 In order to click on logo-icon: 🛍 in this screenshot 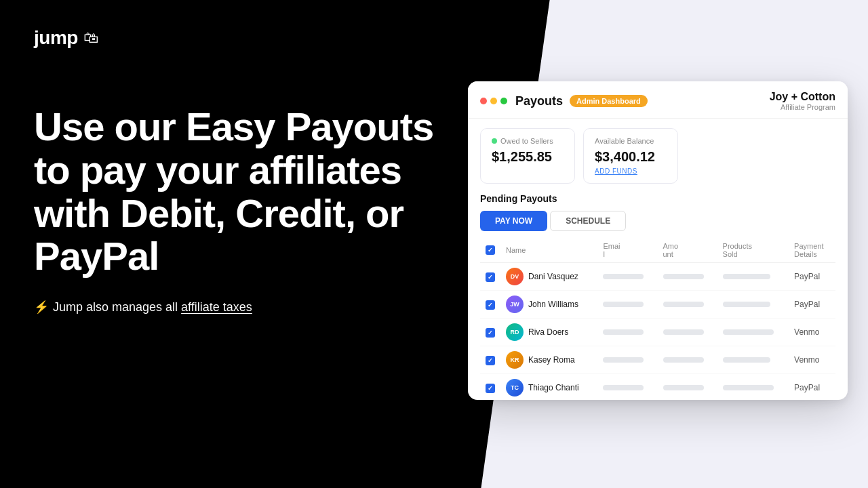, I will do `click(91, 38)`.